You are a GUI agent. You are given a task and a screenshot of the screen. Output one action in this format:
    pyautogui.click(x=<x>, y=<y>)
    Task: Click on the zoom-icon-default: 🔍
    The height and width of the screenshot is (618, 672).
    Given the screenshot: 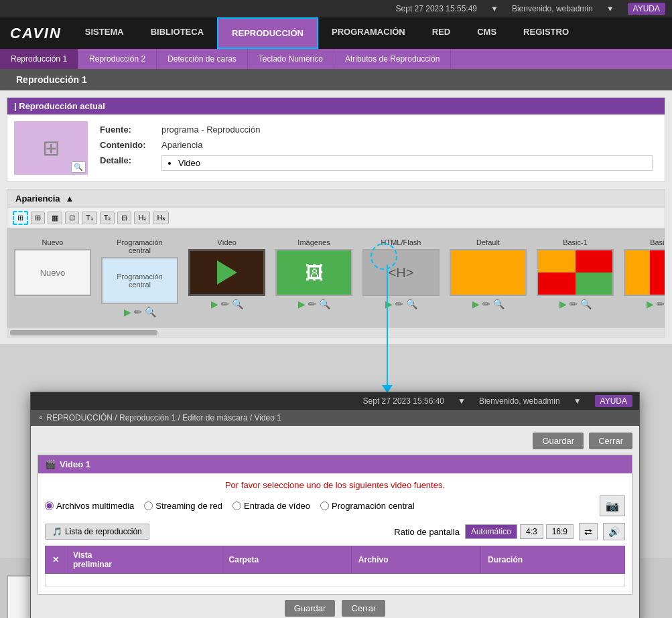 What is the action you would take?
    pyautogui.click(x=498, y=304)
    